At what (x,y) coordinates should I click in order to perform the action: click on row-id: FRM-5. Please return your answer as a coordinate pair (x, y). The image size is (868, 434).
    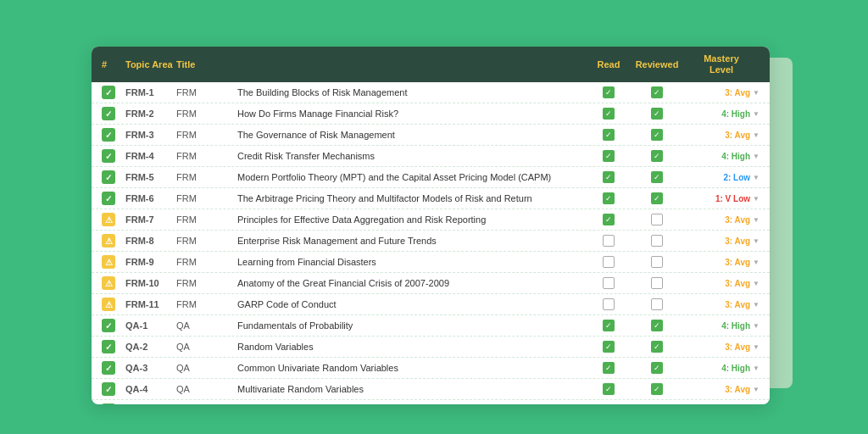
    Looking at the image, I should click on (151, 177).